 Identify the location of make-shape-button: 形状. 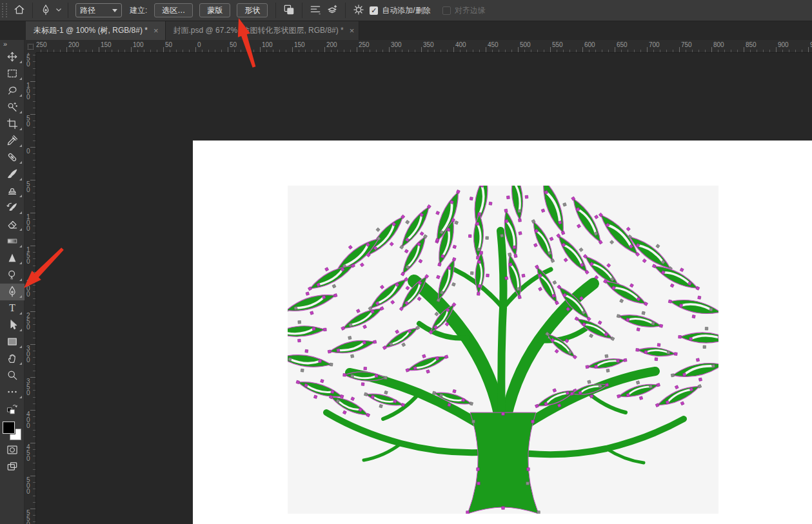
(252, 10).